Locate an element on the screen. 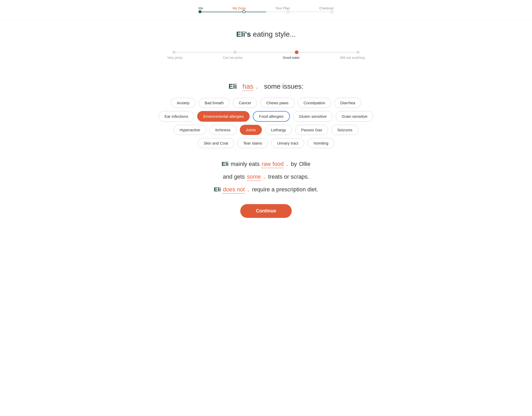 The height and width of the screenshot is (416, 532). food-chevron-icon: ⌄ is located at coordinates (287, 165).